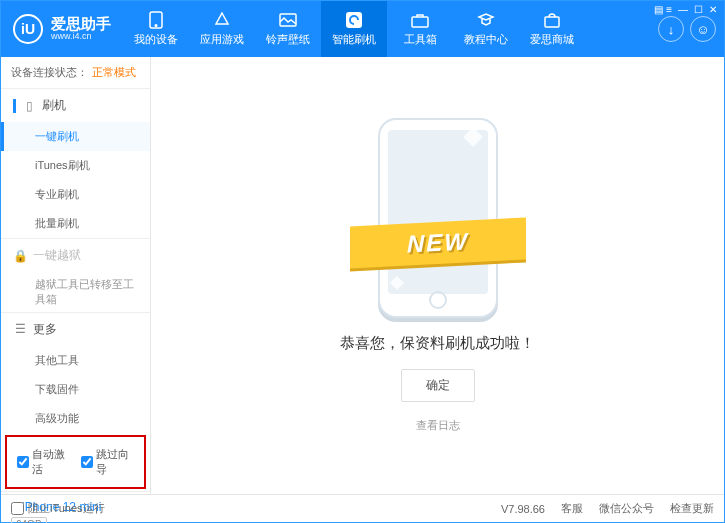 Image resolution: width=725 pixels, height=523 pixels. What do you see at coordinates (691, 29) in the screenshot?
I see `title-tools: ↓ ☺` at bounding box center [691, 29].